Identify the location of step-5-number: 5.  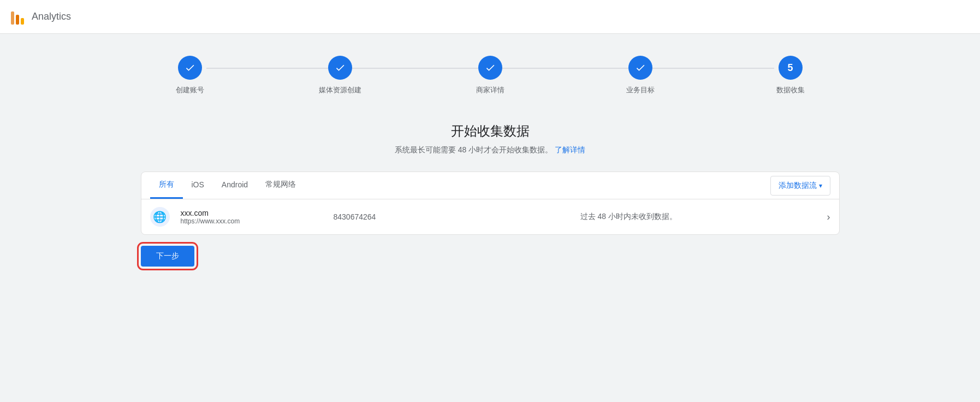
(790, 68).